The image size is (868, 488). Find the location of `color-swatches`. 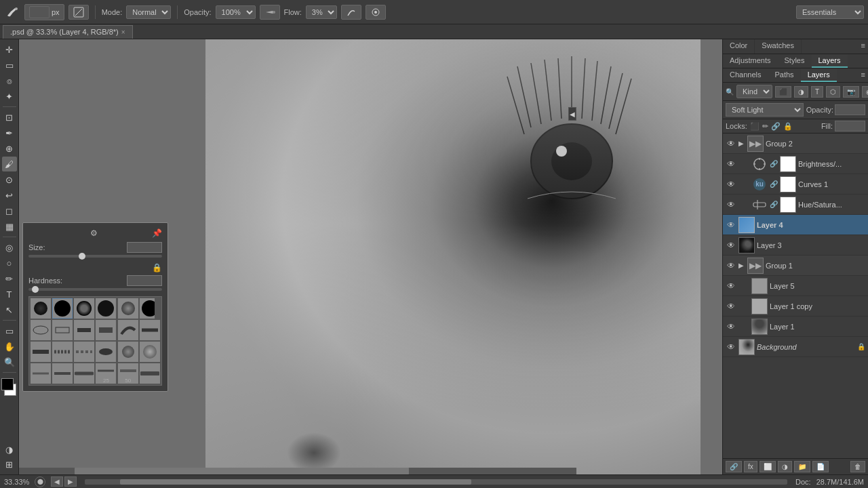

color-swatches is located at coordinates (9, 390).